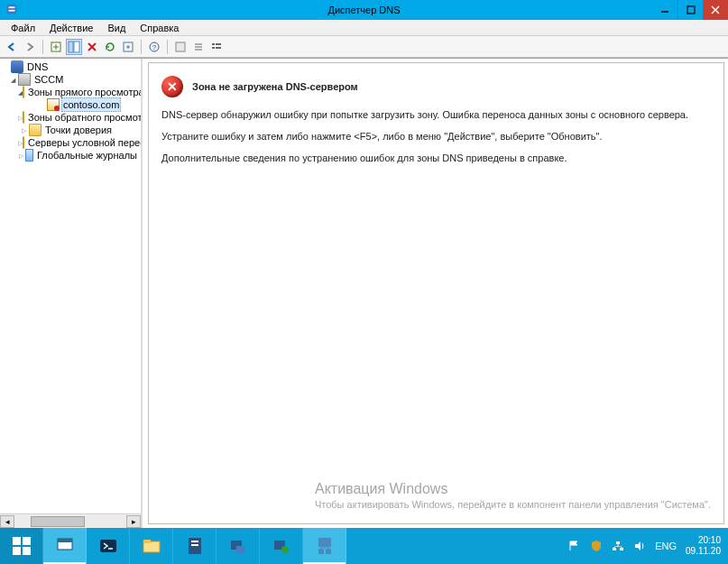 The image size is (728, 564). I want to click on close-button, so click(715, 10).